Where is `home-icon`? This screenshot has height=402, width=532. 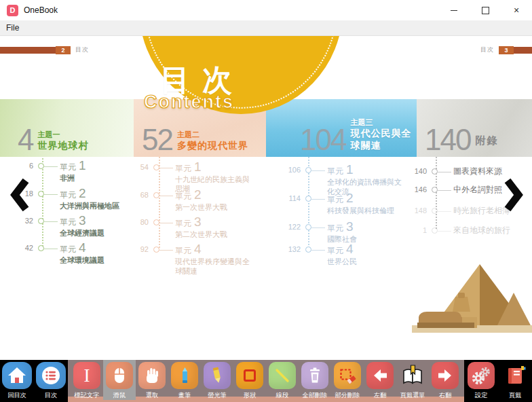 home-icon is located at coordinates (17, 376).